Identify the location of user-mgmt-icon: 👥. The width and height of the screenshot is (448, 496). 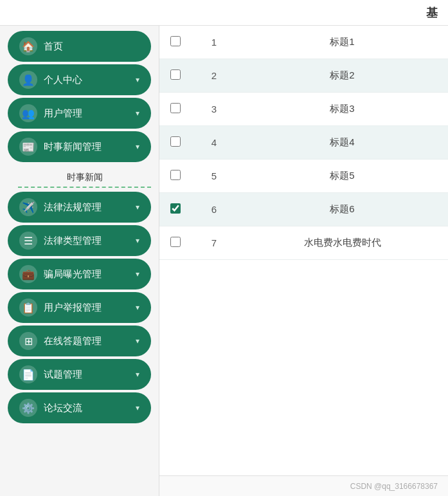
(28, 113).